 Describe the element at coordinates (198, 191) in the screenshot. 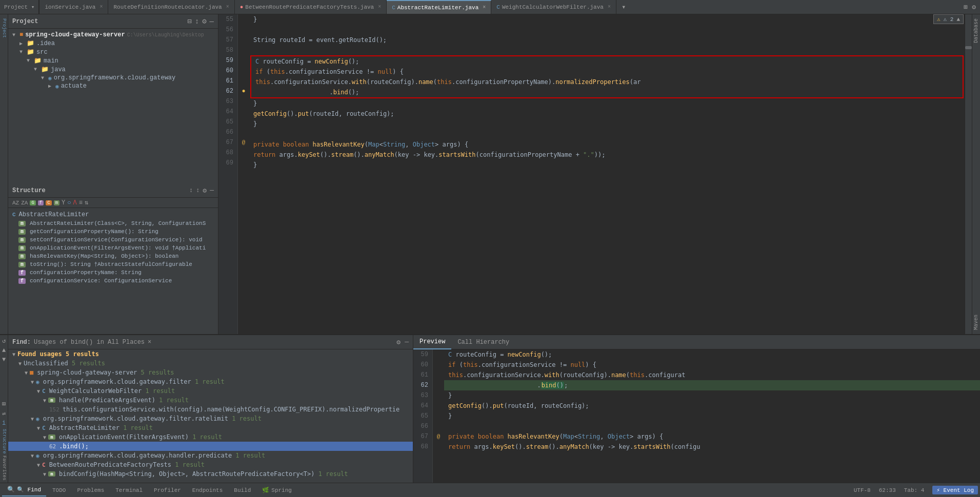

I see `sort-type-icon: ↕` at that location.